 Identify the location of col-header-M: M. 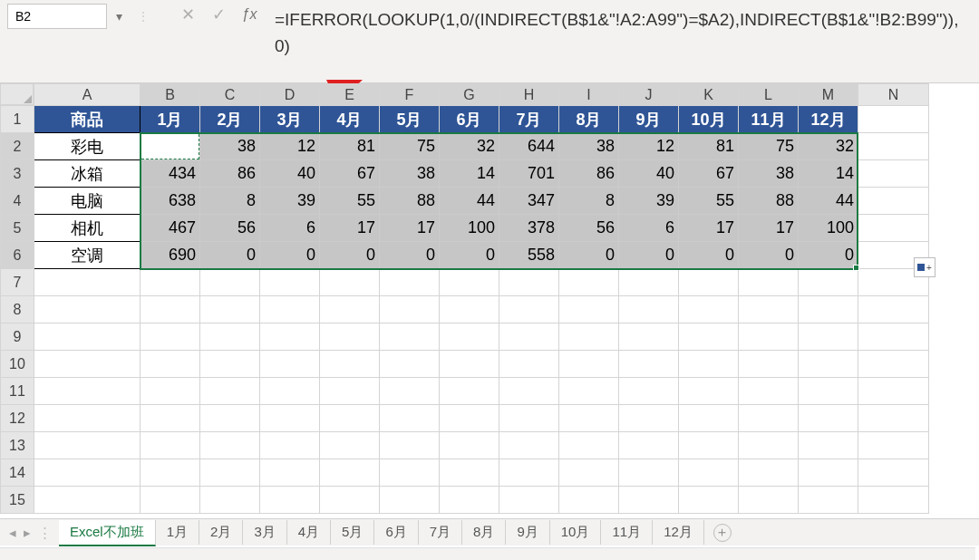
(829, 95).